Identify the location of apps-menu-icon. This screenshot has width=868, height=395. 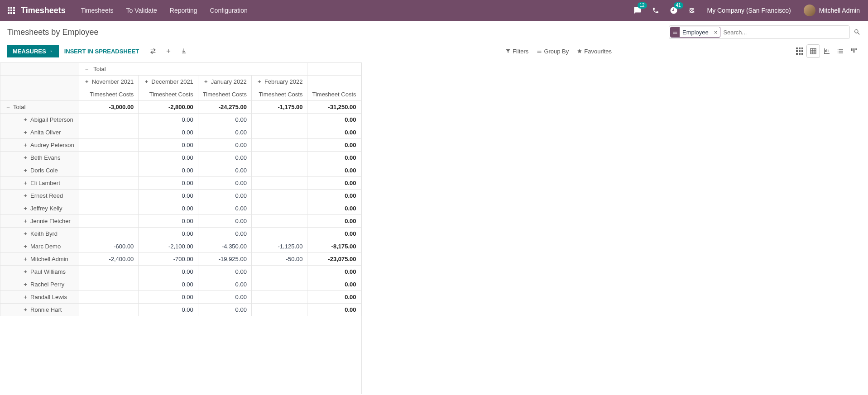
(11, 10).